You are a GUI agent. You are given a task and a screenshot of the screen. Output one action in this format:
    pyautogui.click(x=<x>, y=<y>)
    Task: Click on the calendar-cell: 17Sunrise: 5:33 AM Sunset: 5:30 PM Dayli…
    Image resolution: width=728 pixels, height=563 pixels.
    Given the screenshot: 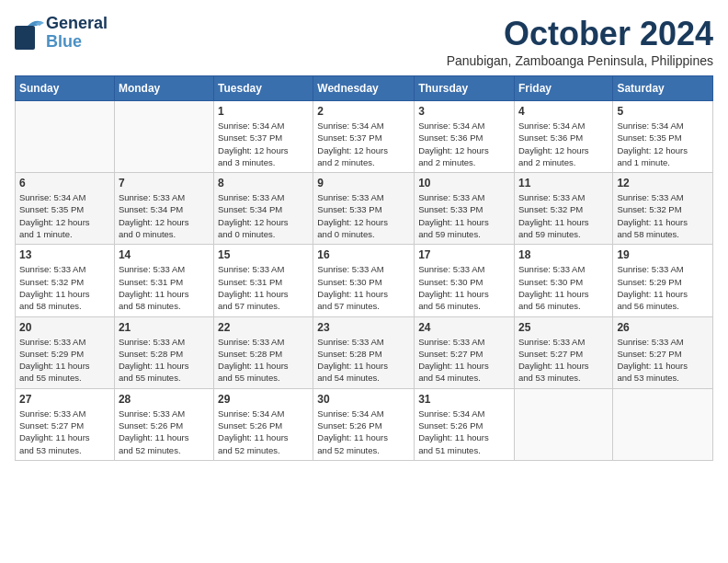 What is the action you would take?
    pyautogui.click(x=465, y=281)
    